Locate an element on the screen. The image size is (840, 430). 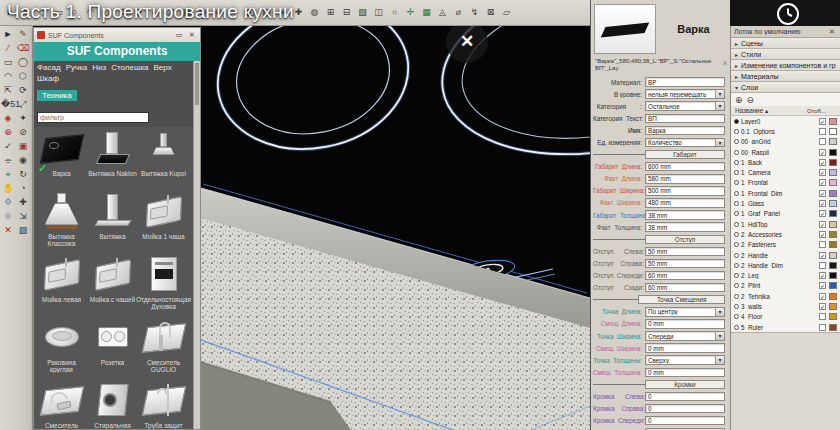
suf-tab: Столешка is located at coordinates (130, 68).